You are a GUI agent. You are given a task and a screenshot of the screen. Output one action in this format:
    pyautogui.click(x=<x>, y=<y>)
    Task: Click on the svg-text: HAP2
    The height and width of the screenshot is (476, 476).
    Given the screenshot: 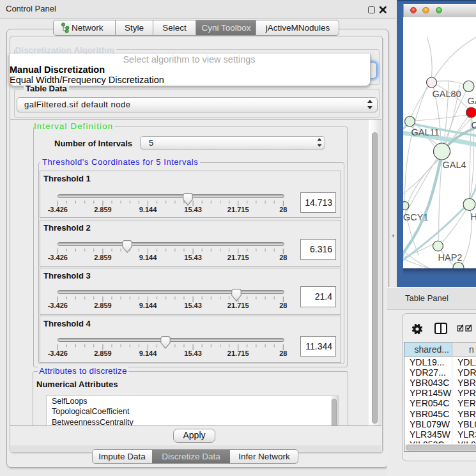 What is the action you would take?
    pyautogui.click(x=450, y=257)
    